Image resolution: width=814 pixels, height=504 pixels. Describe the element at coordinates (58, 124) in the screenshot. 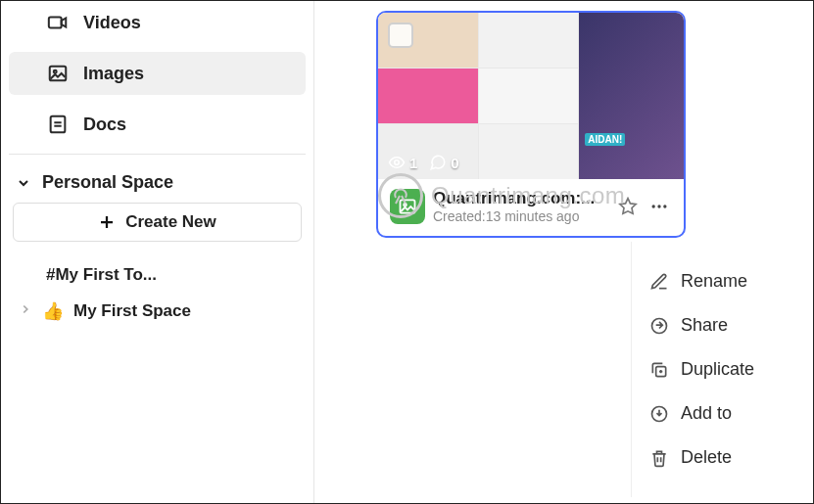

I see `docs-icon` at that location.